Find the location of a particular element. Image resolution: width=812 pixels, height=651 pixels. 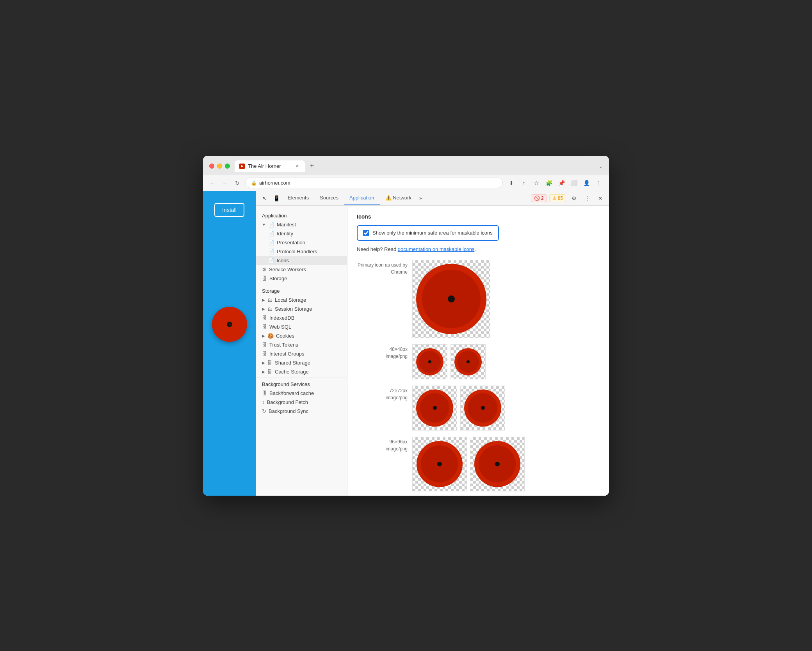

reload-button: ↻ is located at coordinates (237, 183).